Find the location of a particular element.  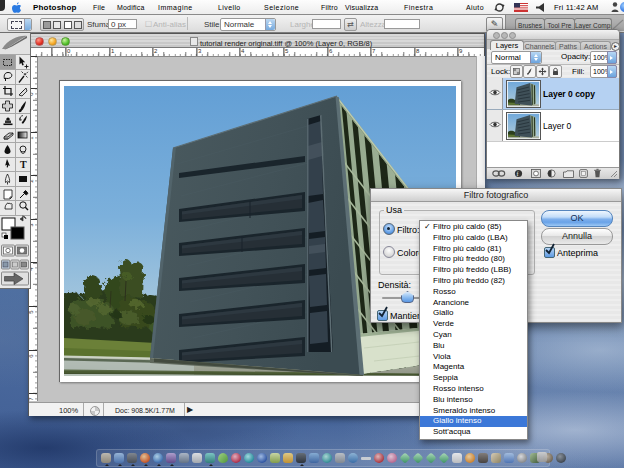

svg-text: f is located at coordinates (518, 174).